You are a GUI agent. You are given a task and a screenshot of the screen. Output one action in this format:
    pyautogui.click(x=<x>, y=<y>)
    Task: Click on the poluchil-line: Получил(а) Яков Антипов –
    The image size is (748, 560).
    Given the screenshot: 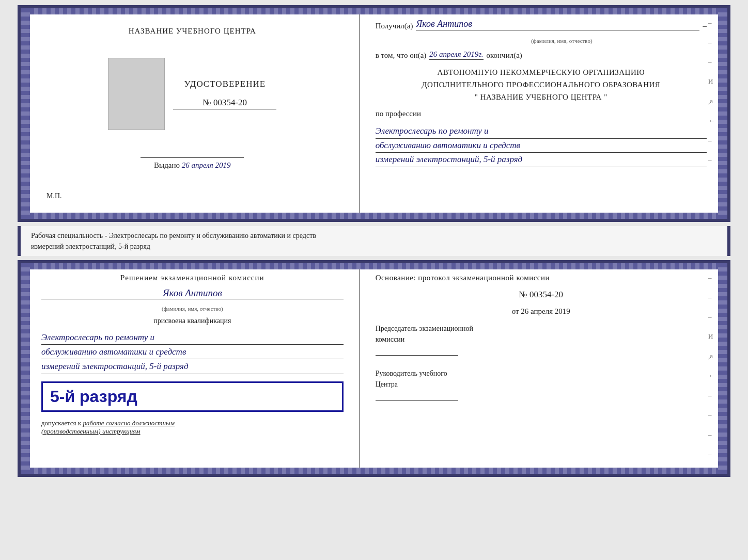 What is the action you would take?
    pyautogui.click(x=541, y=25)
    